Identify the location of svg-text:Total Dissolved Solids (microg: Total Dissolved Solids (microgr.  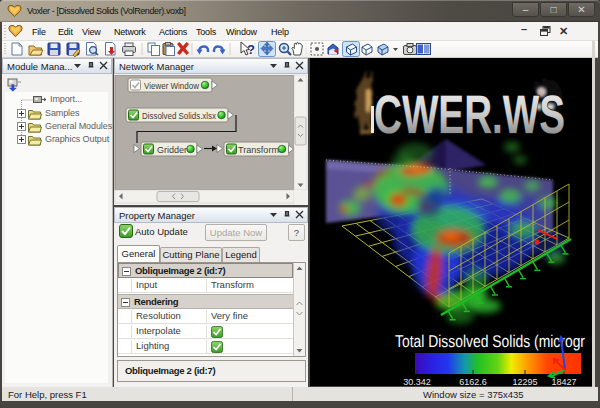
(490, 342).